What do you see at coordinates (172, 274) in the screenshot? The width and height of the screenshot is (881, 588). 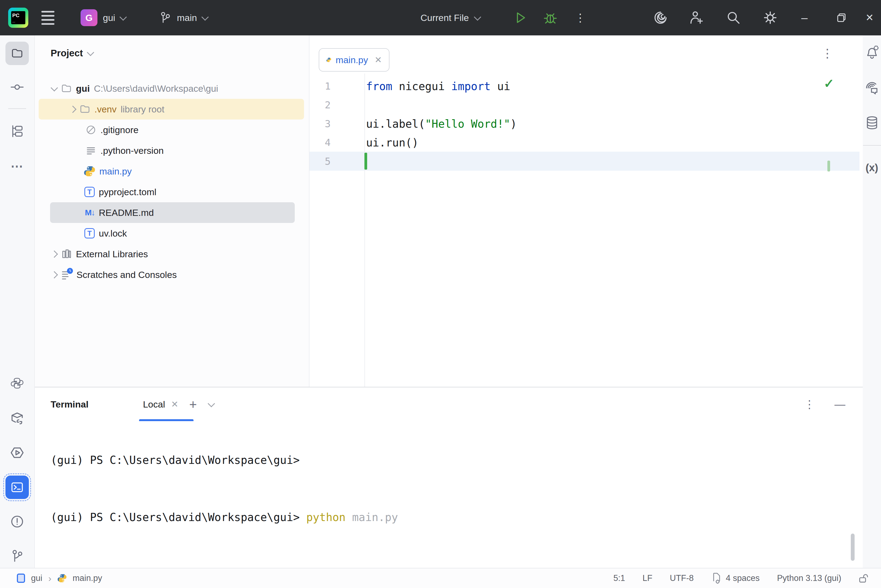 I see `tree-item-scratches: Scratches and Consoles` at bounding box center [172, 274].